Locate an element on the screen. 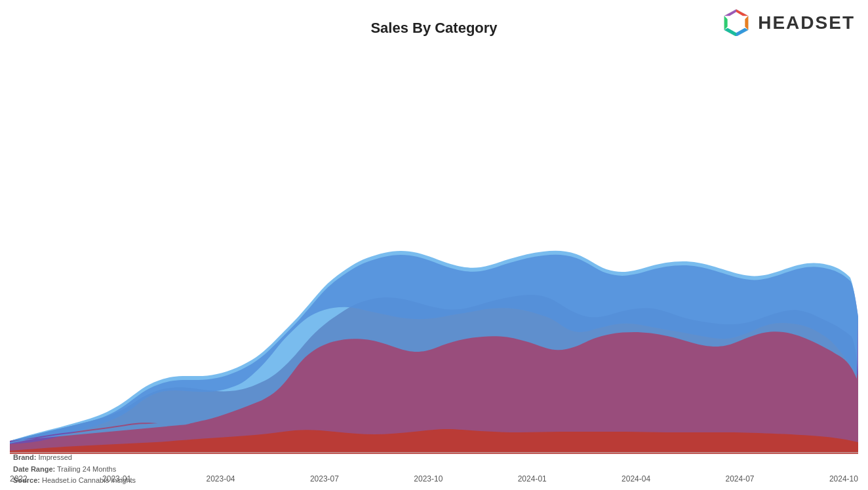 The height and width of the screenshot is (490, 868). x-label-5: 2024-01 is located at coordinates (532, 479).